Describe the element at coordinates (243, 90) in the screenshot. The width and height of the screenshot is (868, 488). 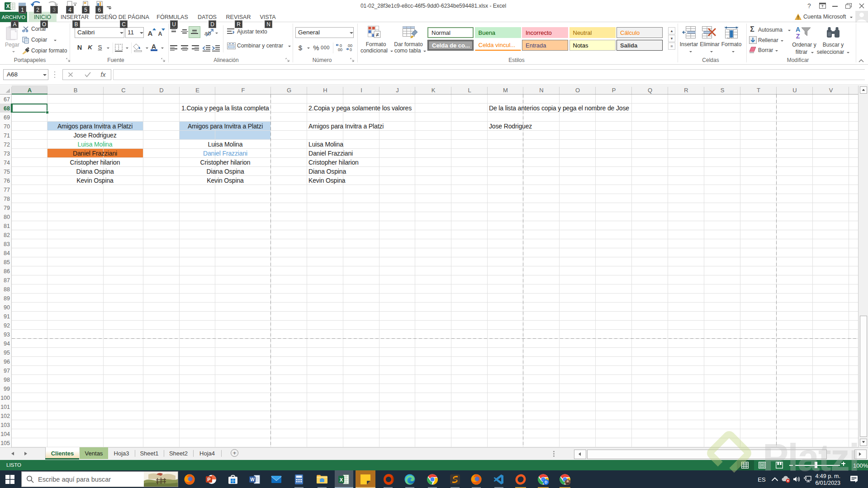
I see `svg-text: F` at that location.